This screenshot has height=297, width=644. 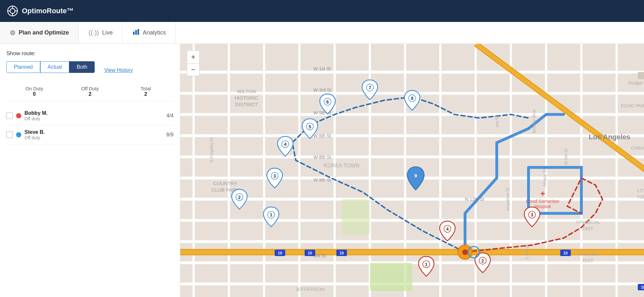 What do you see at coordinates (246, 92) in the screenshot?
I see `svg-text: WILTON` at bounding box center [246, 92].